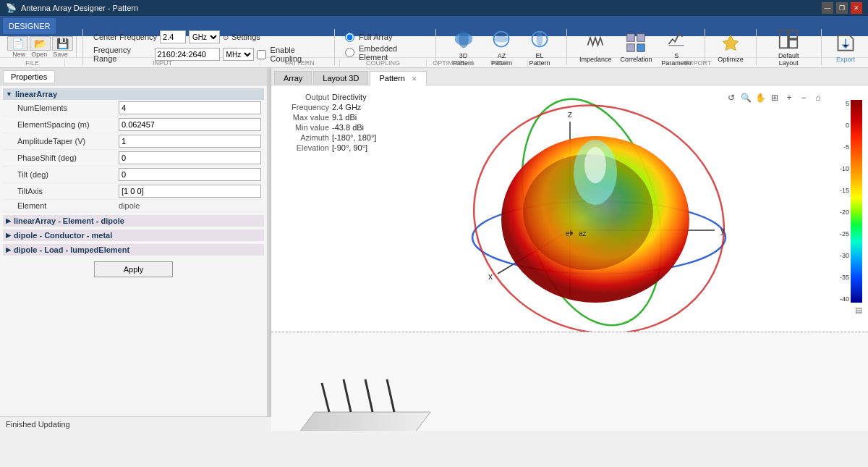 The height and width of the screenshot is (467, 868). Describe the element at coordinates (133, 77) in the screenshot. I see `properties-tab-bar: Properties` at that location.